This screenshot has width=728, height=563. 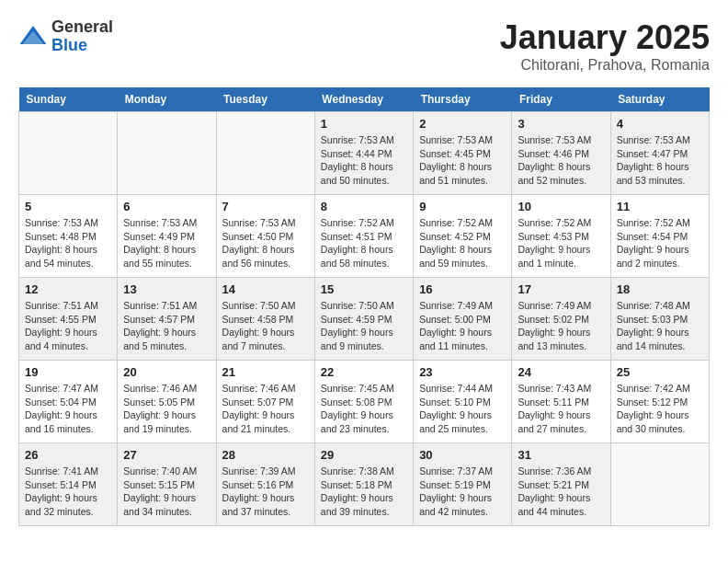 What do you see at coordinates (561, 154) in the screenshot?
I see `calendar-cell: 3Sunrise: 7:53 AM Sunset: 4:46 PM Daylig…` at bounding box center [561, 154].